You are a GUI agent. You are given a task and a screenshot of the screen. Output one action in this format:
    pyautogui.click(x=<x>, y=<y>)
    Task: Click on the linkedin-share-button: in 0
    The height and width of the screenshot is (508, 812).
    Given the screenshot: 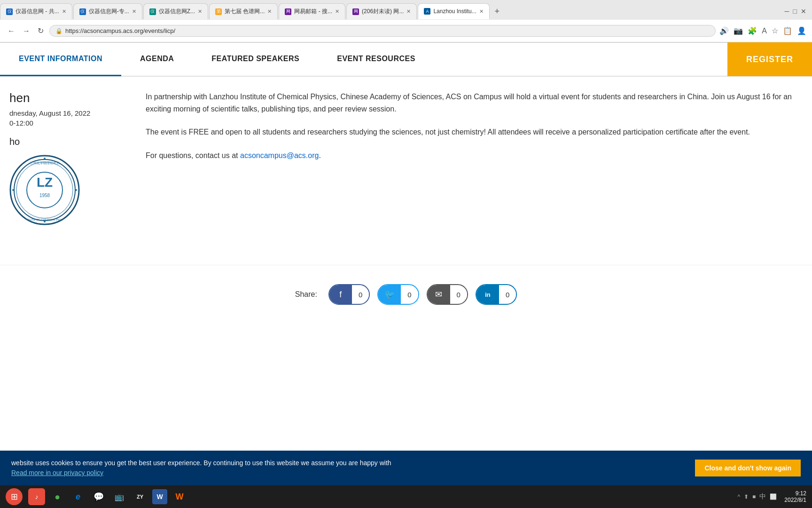 What is the action you would take?
    pyautogui.click(x=496, y=294)
    